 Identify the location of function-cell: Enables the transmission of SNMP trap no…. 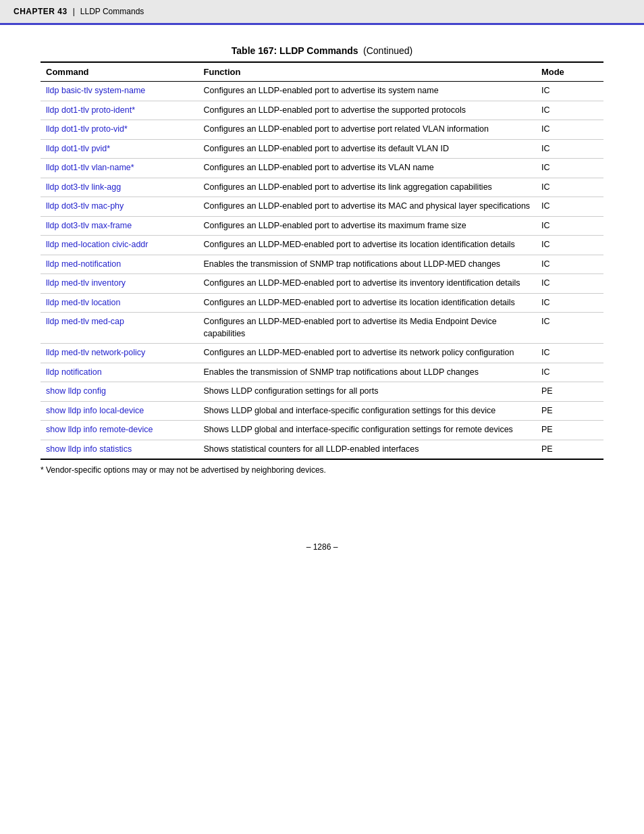
(367, 373).